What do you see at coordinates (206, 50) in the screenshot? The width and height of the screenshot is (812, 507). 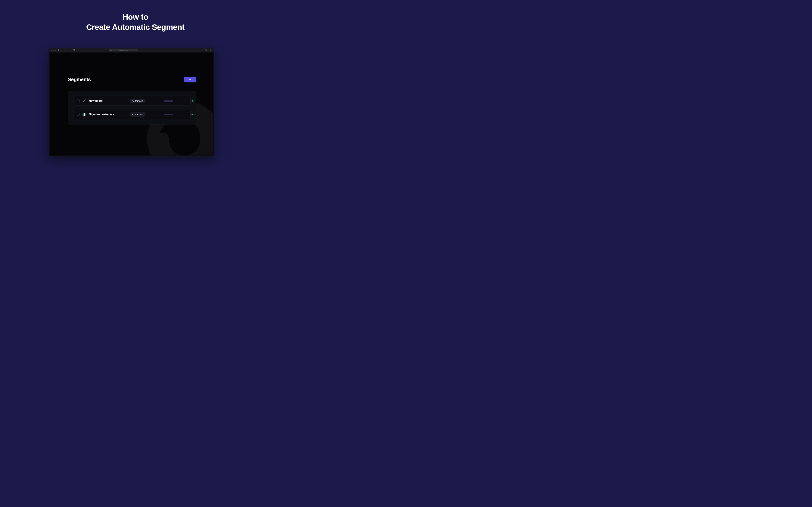 I see `downloads-icon` at bounding box center [206, 50].